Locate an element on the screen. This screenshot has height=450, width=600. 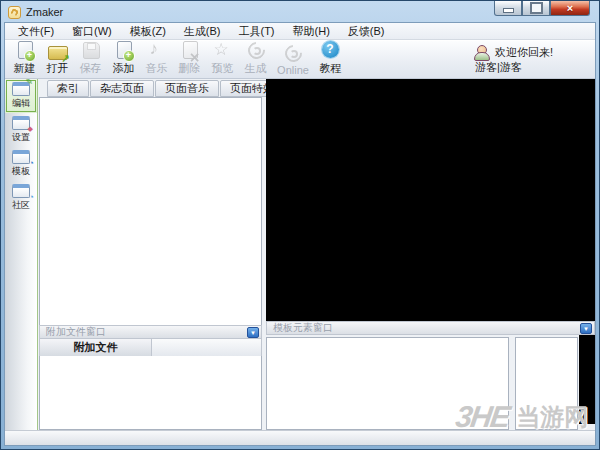
welcome-text: 欢迎你回来! is located at coordinates (524, 52).